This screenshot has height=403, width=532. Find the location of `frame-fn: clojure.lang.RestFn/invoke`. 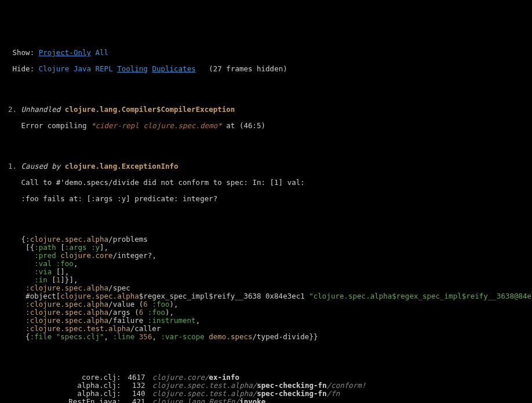

frame-fn: clojure.lang.RestFn/invoke is located at coordinates (261, 400).